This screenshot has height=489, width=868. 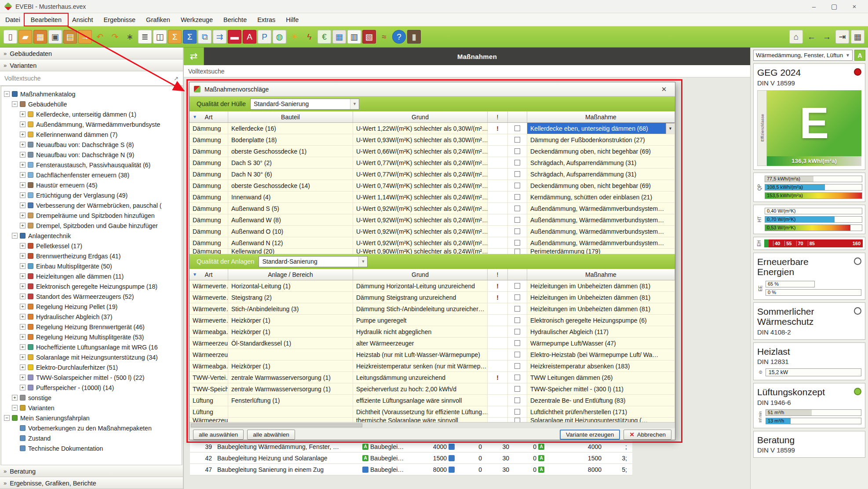 I want to click on column-header-bauteil: Bauteil, so click(x=291, y=117).